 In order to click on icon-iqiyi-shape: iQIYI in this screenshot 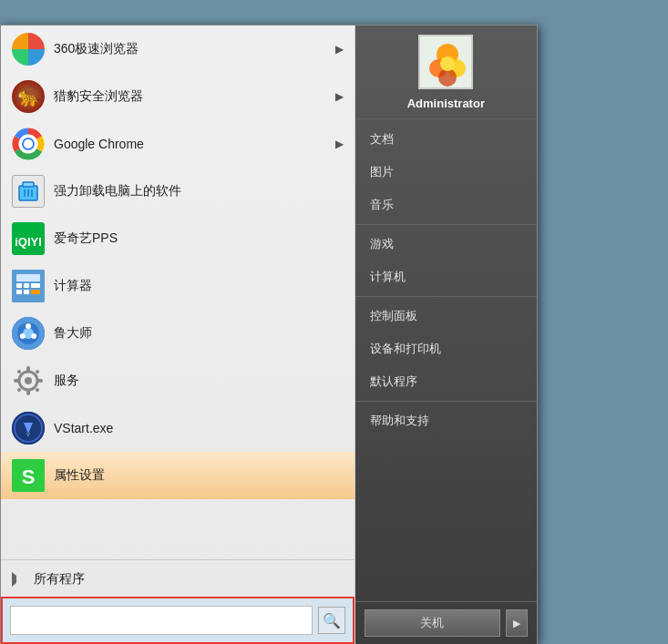, I will do `click(28, 239)`.